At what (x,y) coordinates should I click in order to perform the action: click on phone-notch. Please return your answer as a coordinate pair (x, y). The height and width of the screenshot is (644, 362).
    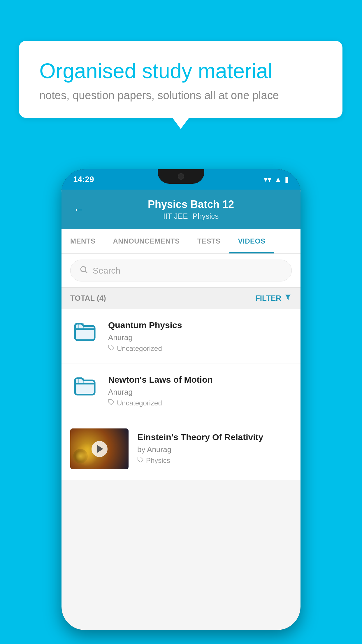
    Looking at the image, I should click on (181, 176).